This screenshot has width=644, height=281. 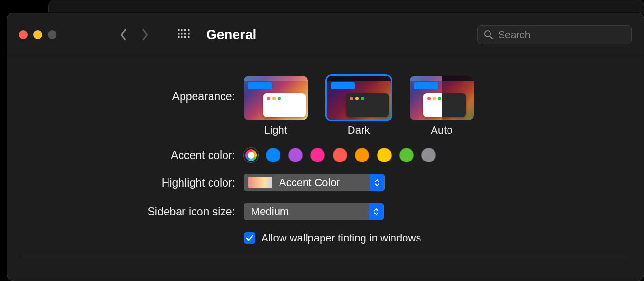 What do you see at coordinates (429, 155) in the screenshot?
I see `accent-swatch-graphite` at bounding box center [429, 155].